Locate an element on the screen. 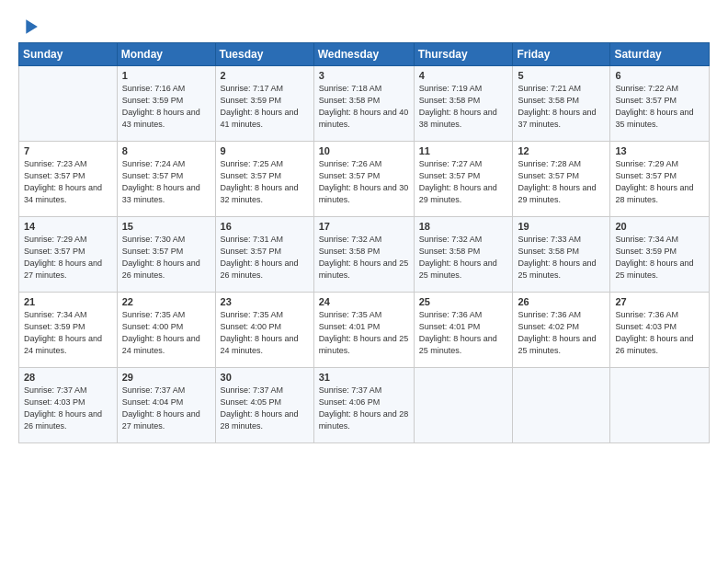 Image resolution: width=728 pixels, height=563 pixels. day-number: 4 is located at coordinates (463, 75).